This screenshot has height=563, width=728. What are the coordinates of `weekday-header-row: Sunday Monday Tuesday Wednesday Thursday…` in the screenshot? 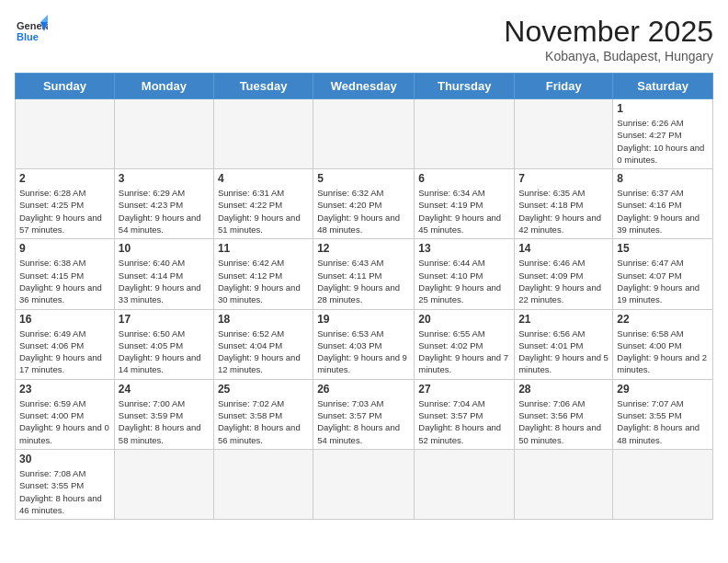 It's located at (364, 86).